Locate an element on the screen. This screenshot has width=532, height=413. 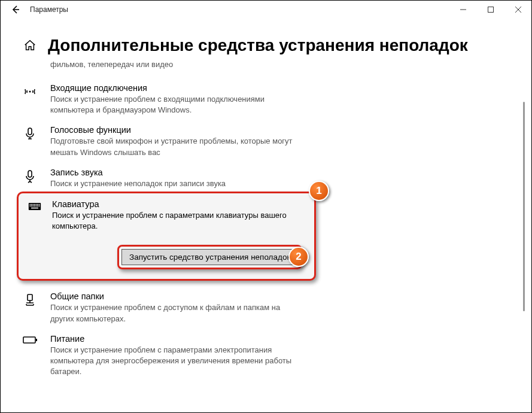
item-video-desc-partial: фильмов, телепередач или видео is located at coordinates (176, 65).